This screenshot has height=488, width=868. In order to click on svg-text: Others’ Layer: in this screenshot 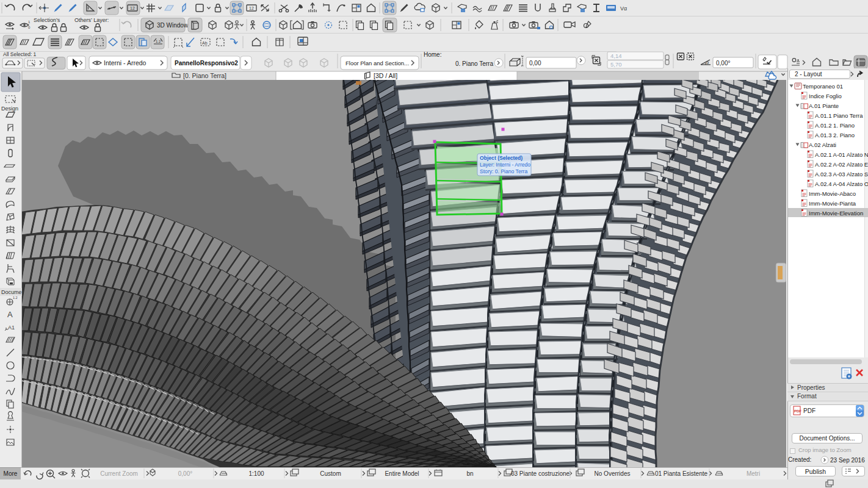, I will do `click(92, 20)`.